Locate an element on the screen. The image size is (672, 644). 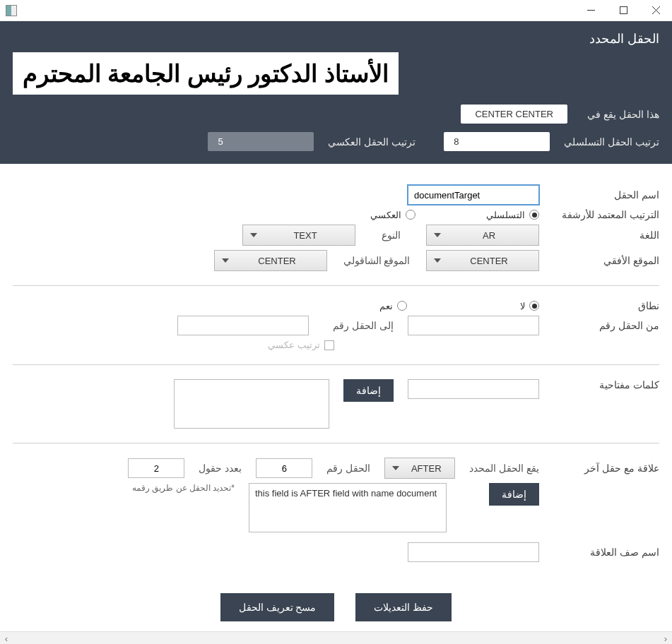
field-num-input is located at coordinates (284, 468).